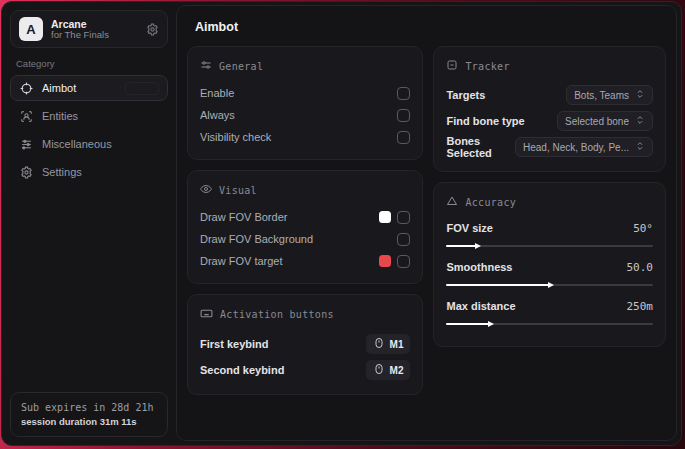 This screenshot has width=685, height=449. Describe the element at coordinates (640, 268) in the screenshot. I see `smoothness-value: 50.0` at that location.